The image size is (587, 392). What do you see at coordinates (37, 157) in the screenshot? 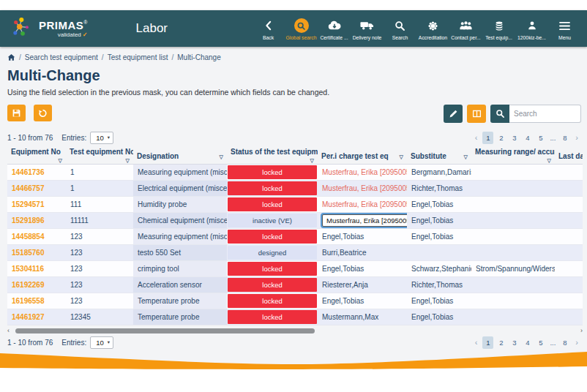
I see `column-header-equipment-no: Equipment No▽` at bounding box center [37, 157].